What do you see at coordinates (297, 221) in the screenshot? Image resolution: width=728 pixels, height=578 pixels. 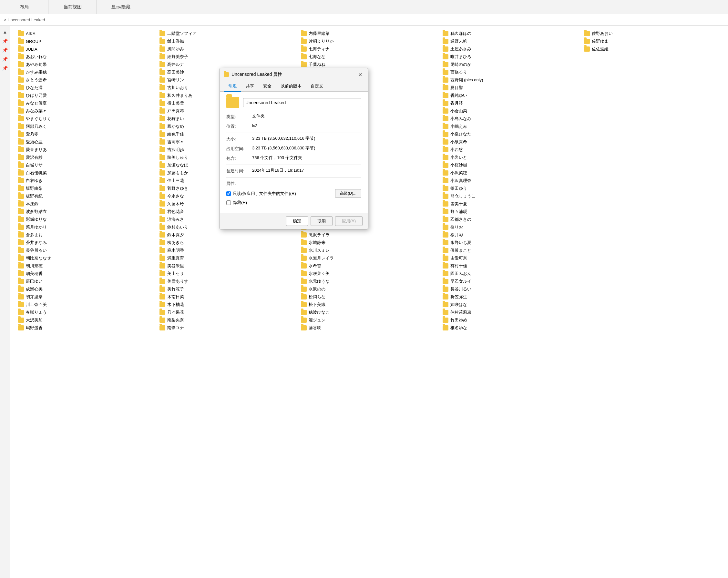 I see `ok-button: 确定` at bounding box center [297, 221].